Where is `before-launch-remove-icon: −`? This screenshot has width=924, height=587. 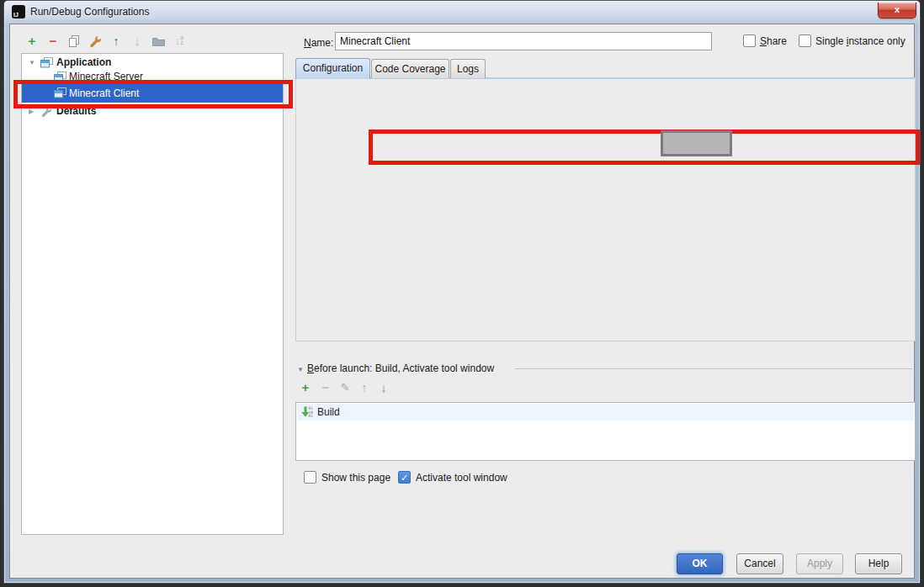
before-launch-remove-icon: − is located at coordinates (326, 387).